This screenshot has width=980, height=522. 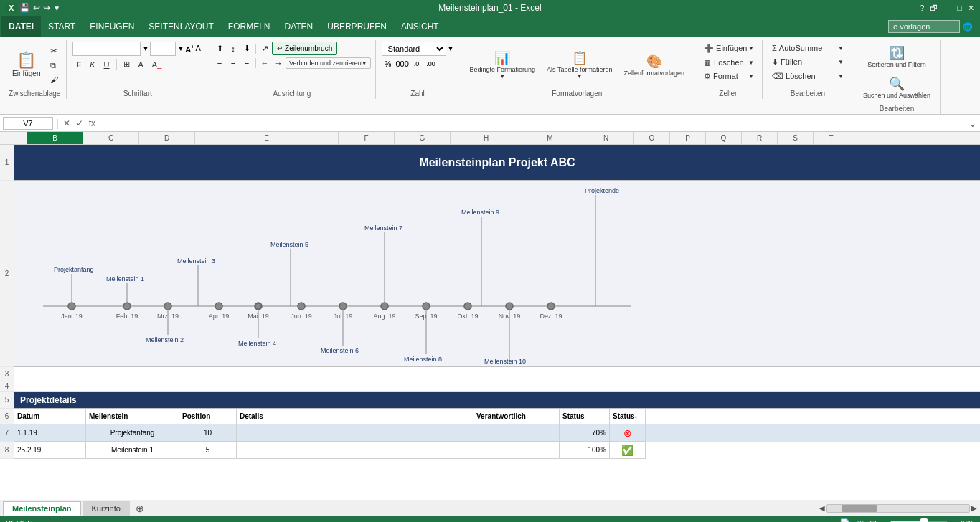 What do you see at coordinates (7, 163) in the screenshot?
I see `row-num-1: 1` at bounding box center [7, 163].